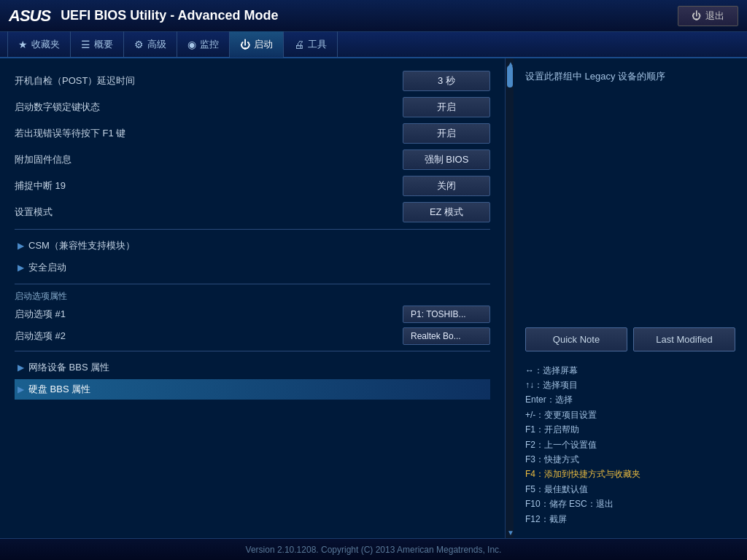 The width and height of the screenshot is (747, 560). Describe the element at coordinates (209, 212) in the screenshot. I see `setting-label-setup-mode: 设置模式` at that location.